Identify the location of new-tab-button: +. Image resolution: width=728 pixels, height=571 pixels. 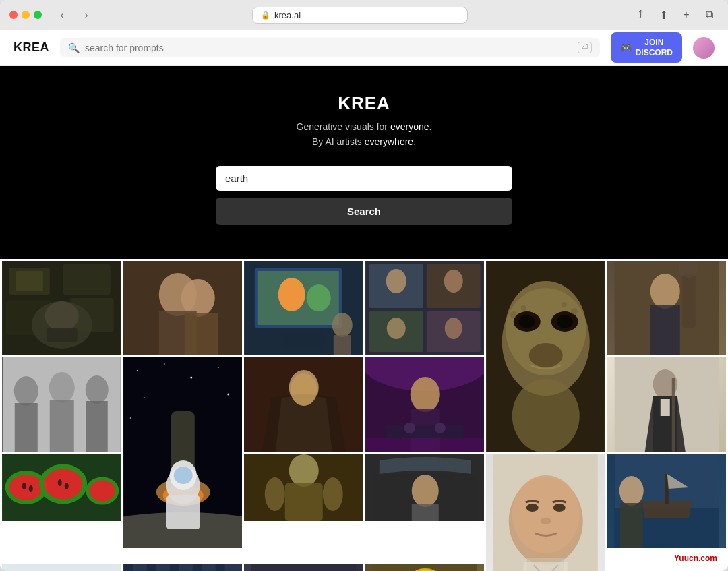
(686, 15).